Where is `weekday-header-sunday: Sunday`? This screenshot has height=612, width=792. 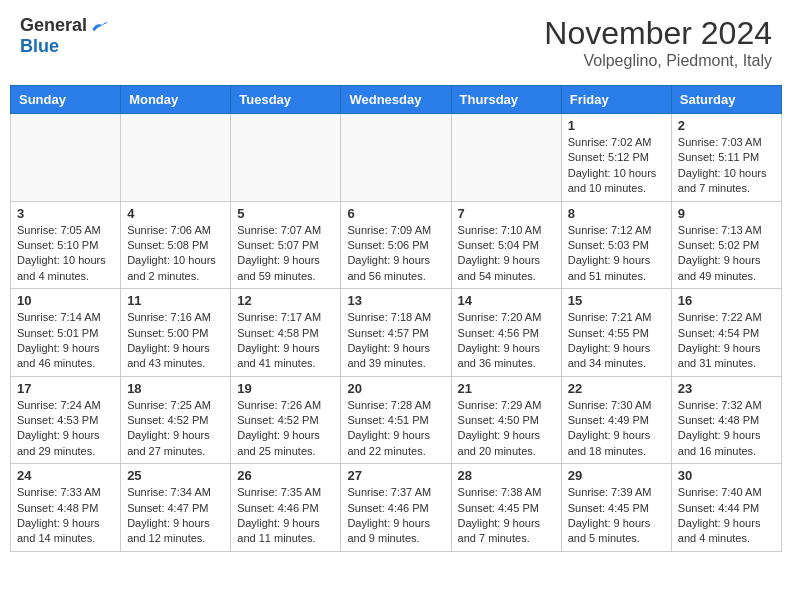
weekday-header-sunday: Sunday is located at coordinates (66, 100).